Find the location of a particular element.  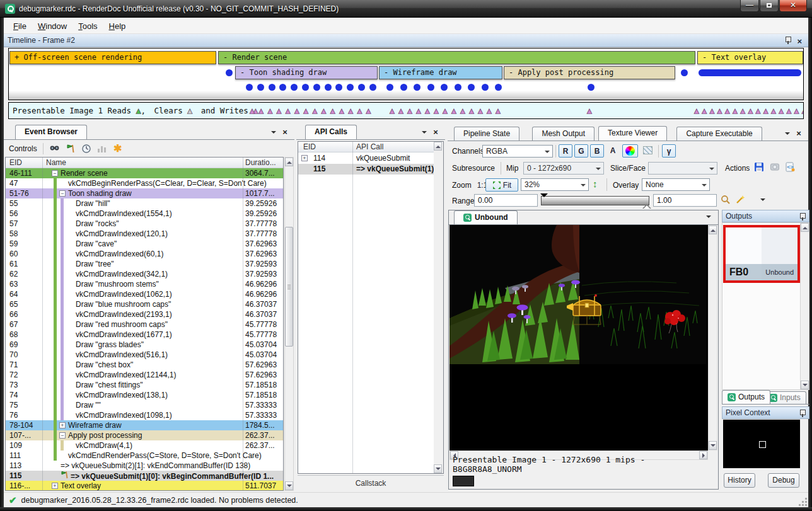

tab-mesh-output: Mesh Output is located at coordinates (564, 134).